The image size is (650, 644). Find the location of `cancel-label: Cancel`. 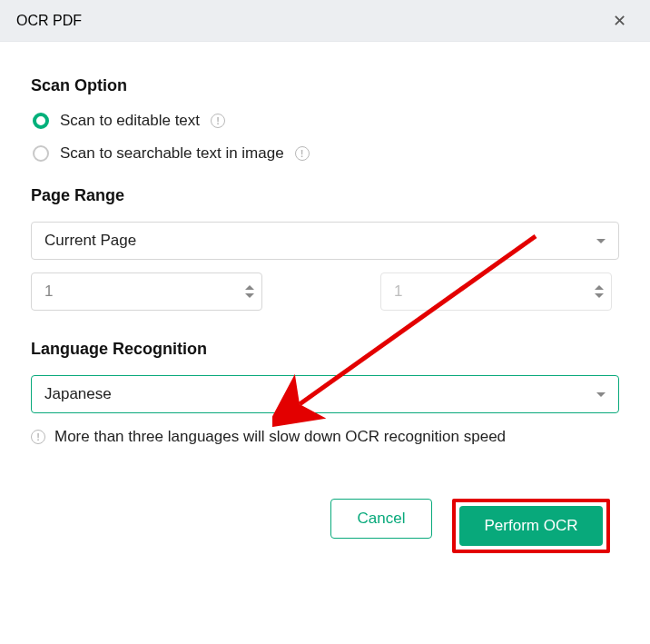

cancel-label: Cancel is located at coordinates (381, 519).